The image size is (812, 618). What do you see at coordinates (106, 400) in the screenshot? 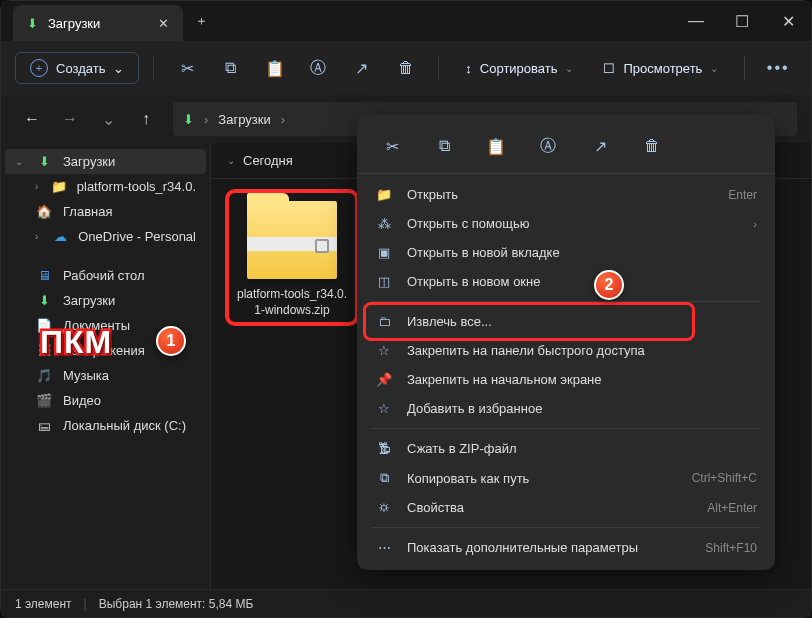
I see `sidebar-item-videos: 🎬 Видео` at bounding box center [106, 400].